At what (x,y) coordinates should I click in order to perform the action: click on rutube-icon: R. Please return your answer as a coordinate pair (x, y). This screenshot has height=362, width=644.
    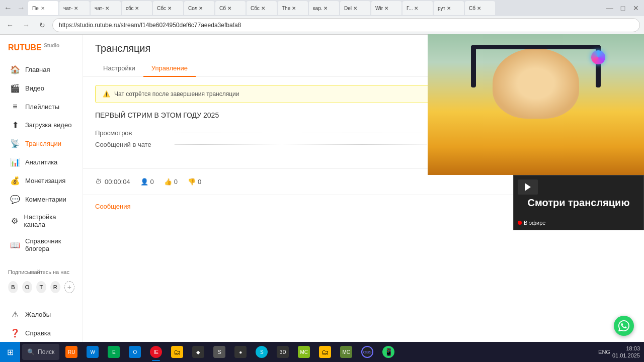
    Looking at the image, I should click on (55, 287).